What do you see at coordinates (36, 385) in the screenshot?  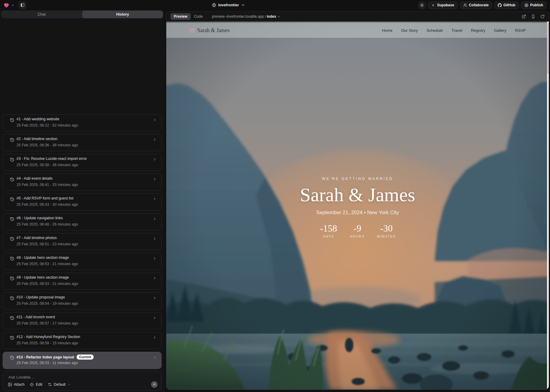 I see `edit-select-button: Edit` at bounding box center [36, 385].